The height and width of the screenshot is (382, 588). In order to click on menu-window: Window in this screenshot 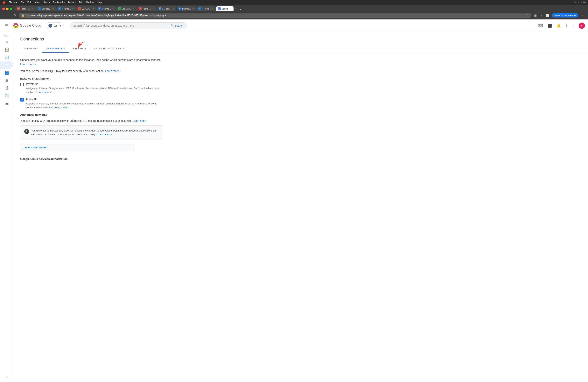, I will do `click(90, 2)`.